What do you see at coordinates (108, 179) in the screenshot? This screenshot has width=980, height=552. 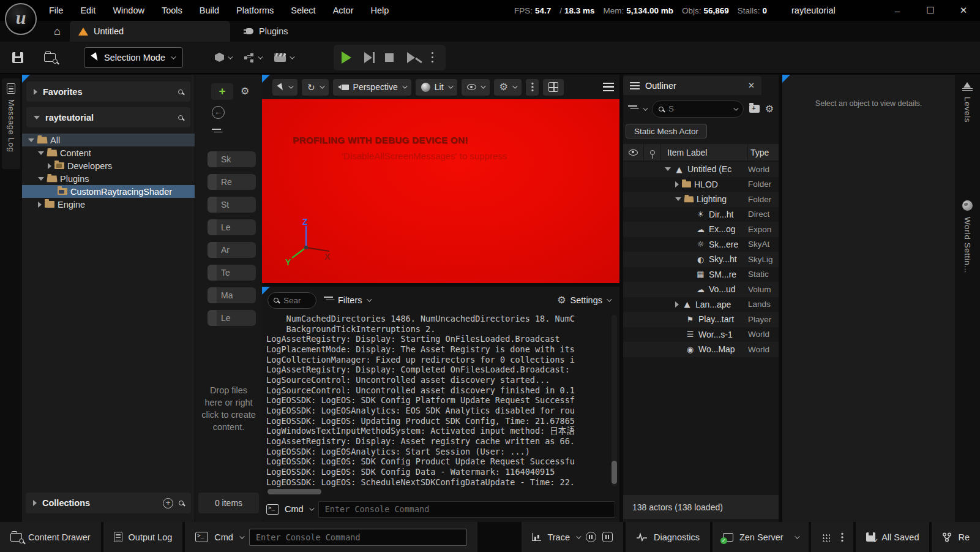 I see `tree-item-plugins: Plugins` at bounding box center [108, 179].